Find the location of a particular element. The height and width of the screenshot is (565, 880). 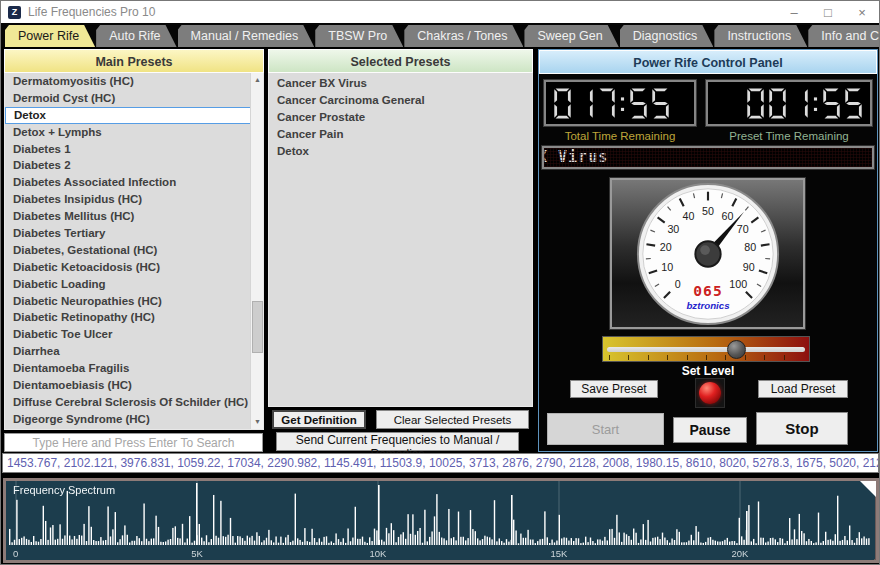

total-time-label: Total Time Remaining is located at coordinates (620, 136).